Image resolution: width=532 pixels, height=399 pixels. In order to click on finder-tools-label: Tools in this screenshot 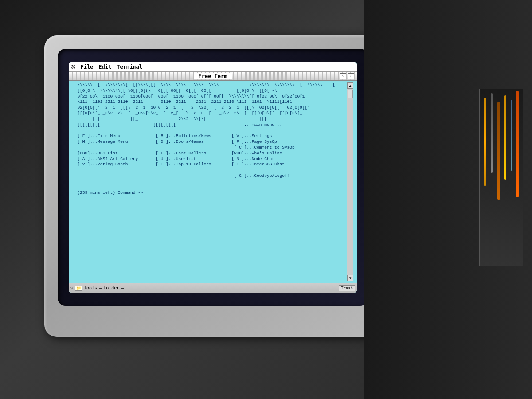, I will do `click(90, 288)`.